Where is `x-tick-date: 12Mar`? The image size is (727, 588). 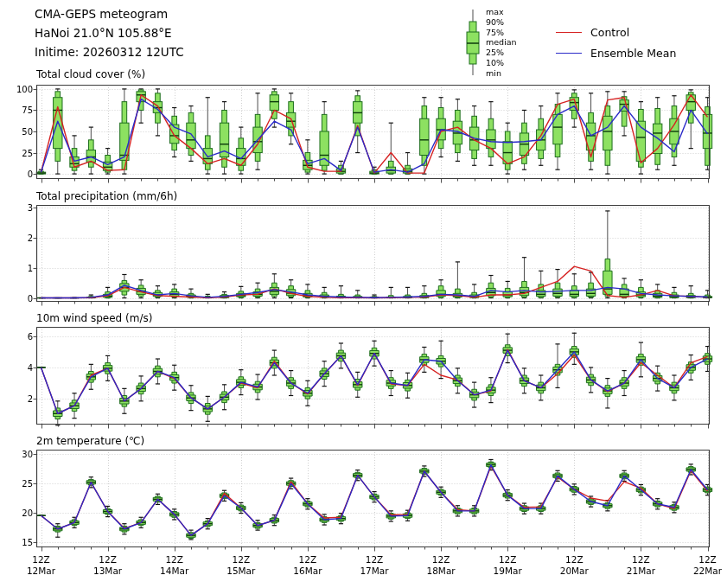
x-tick-date: 12Mar is located at coordinates (41, 571).